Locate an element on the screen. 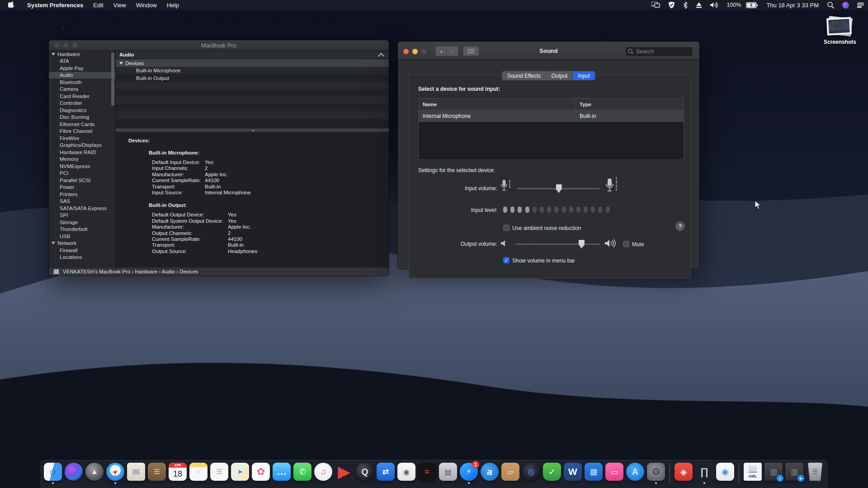 This screenshot has height=488, width=868. output-volume-slider-track is located at coordinates (558, 244).